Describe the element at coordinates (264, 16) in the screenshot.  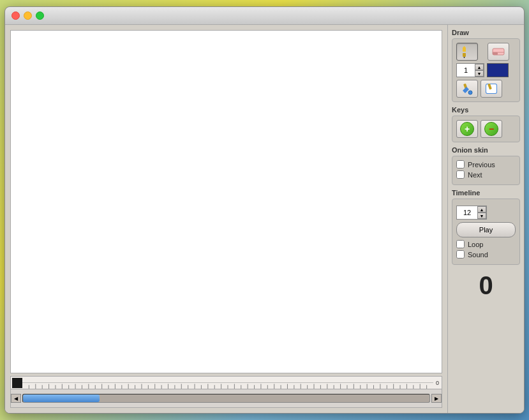
I see `title-bar` at that location.